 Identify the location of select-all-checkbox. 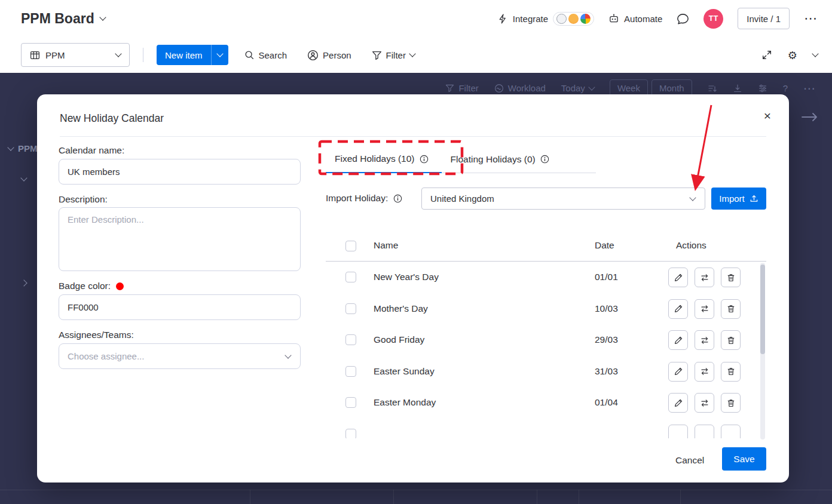
(351, 246).